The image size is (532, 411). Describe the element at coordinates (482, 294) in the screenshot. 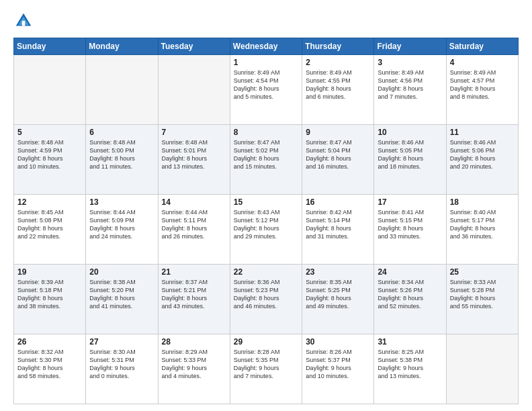

I see `day-info: Sunrise: 8:33 AM Sunset: 5:28 PM Dayligh…` at that location.